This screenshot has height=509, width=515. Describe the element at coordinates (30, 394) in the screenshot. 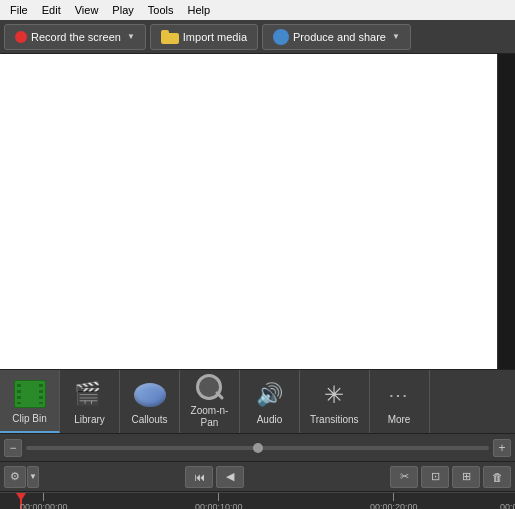

I see `clipbin-icon` at that location.